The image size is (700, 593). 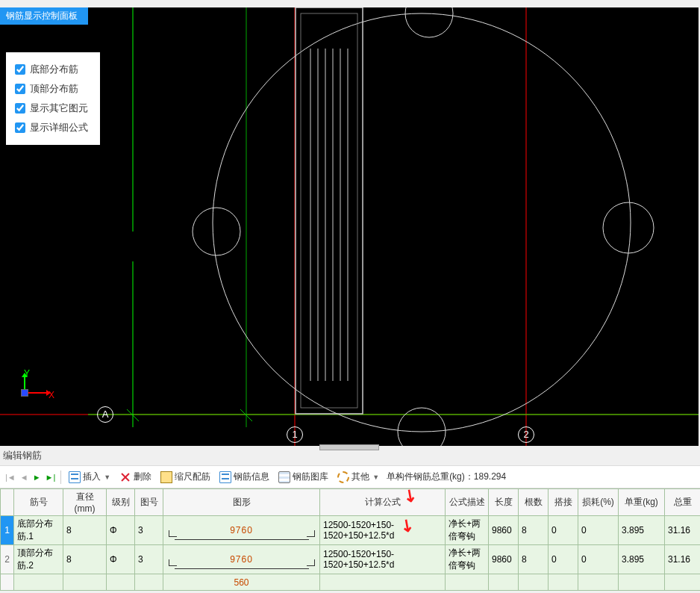 I want to click on col-loss: 损耗(%), so click(x=599, y=503).